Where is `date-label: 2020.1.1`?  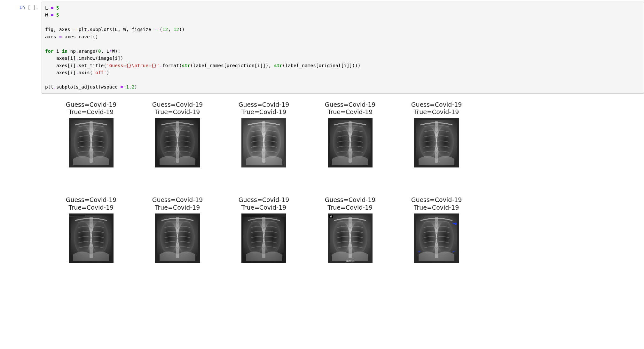 date-label: 2020.1.1 is located at coordinates (350, 261).